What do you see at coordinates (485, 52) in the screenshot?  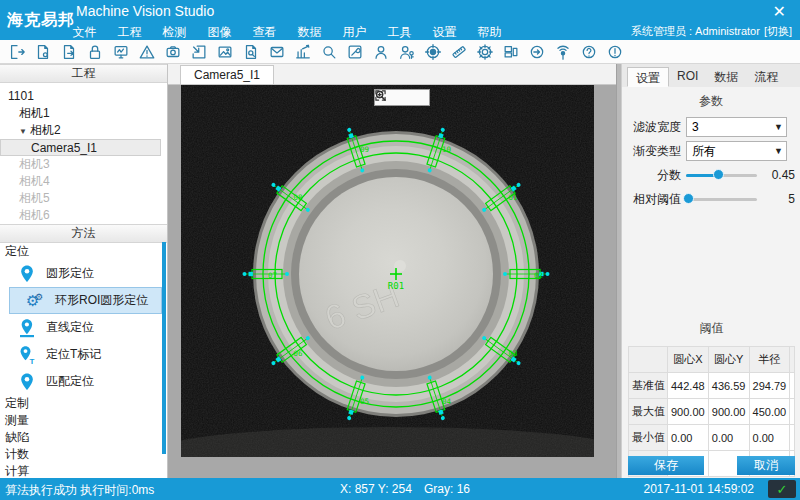 I see `settings-gear-icon` at bounding box center [485, 52].